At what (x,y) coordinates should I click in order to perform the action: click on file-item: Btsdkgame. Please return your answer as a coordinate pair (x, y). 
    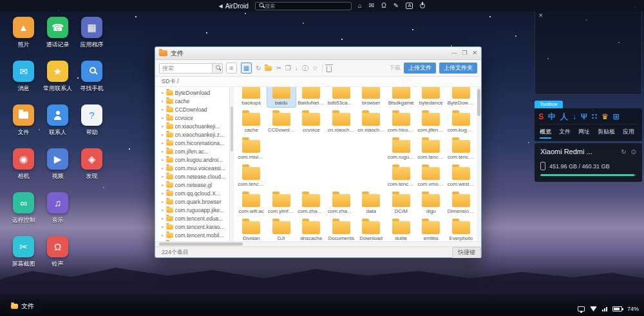
    Looking at the image, I should click on (402, 98).